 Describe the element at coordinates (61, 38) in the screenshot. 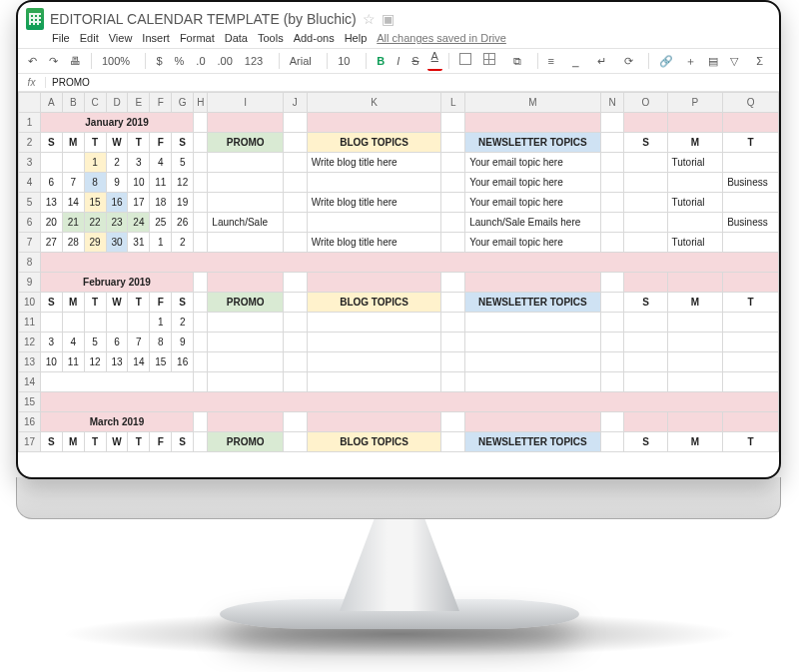

I see `menu-file: File` at that location.